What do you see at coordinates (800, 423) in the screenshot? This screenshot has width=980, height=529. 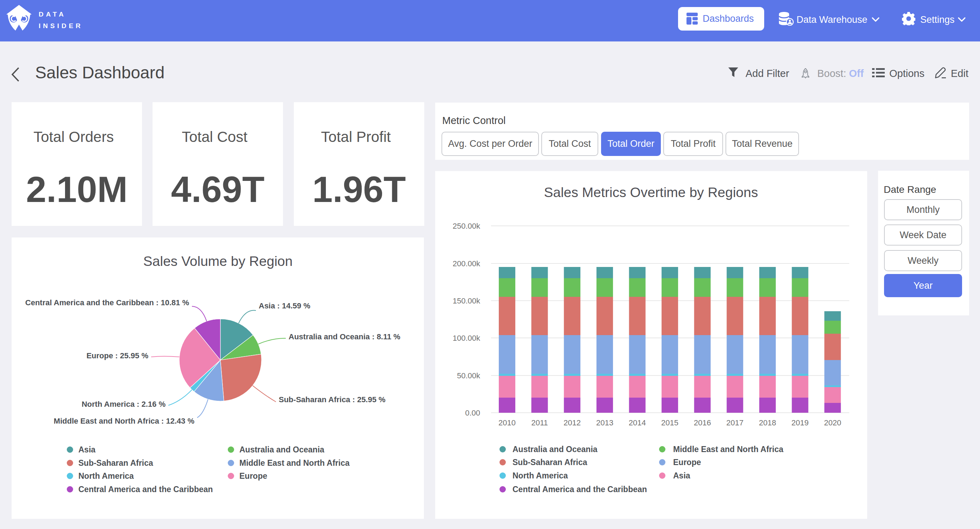 I see `svg-text: 2019` at bounding box center [800, 423].